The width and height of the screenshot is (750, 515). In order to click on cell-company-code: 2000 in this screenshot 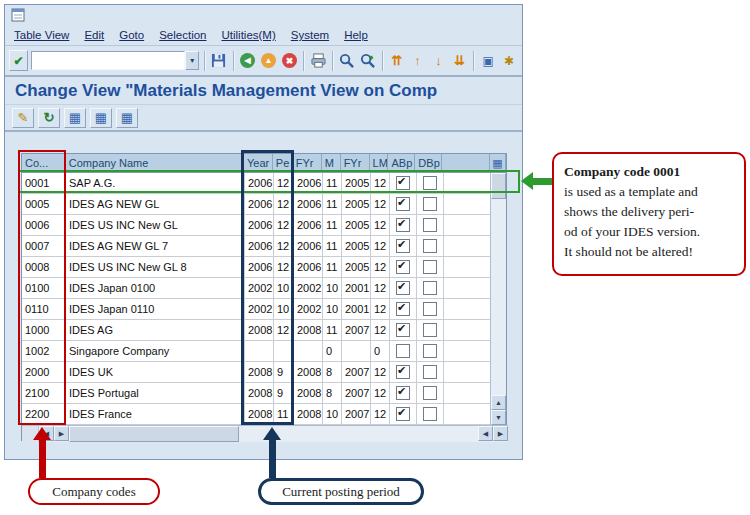, I will do `click(44, 372)`.